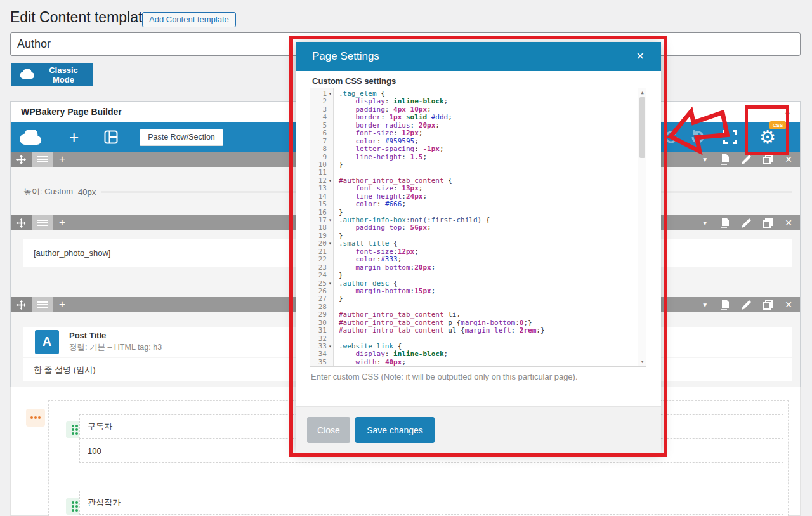  What do you see at coordinates (48, 192) in the screenshot?
I see `empty-space-label: 높이: Custom` at bounding box center [48, 192].